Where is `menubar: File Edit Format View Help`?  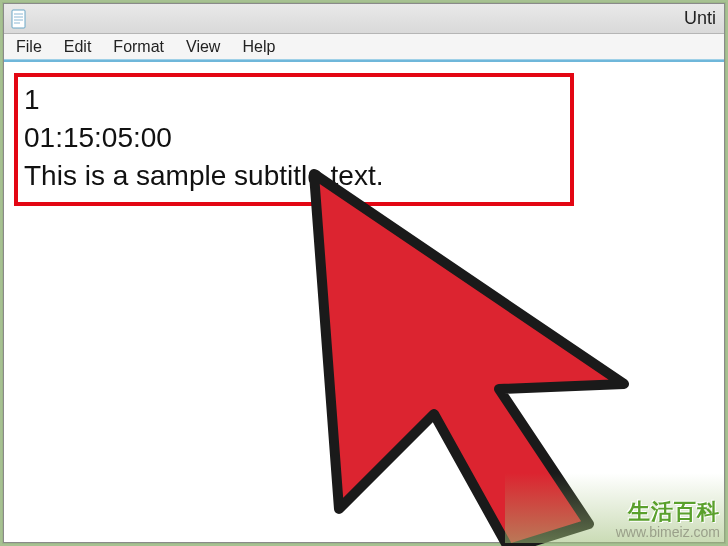
menubar: File Edit Format View Help is located at coordinates (364, 47).